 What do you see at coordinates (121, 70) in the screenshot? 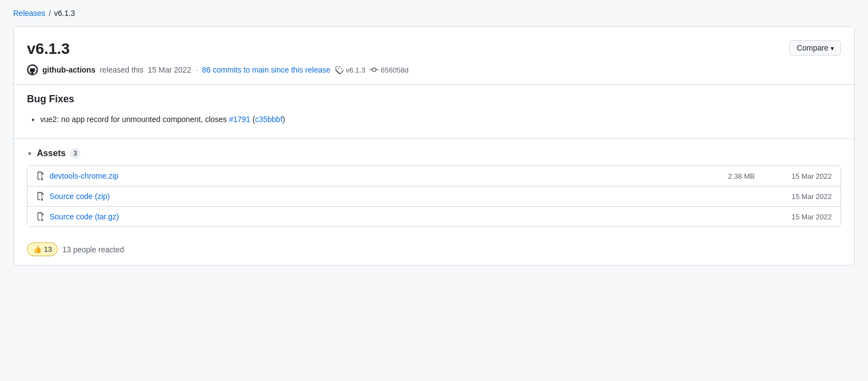
I see `released-text: released this` at bounding box center [121, 70].